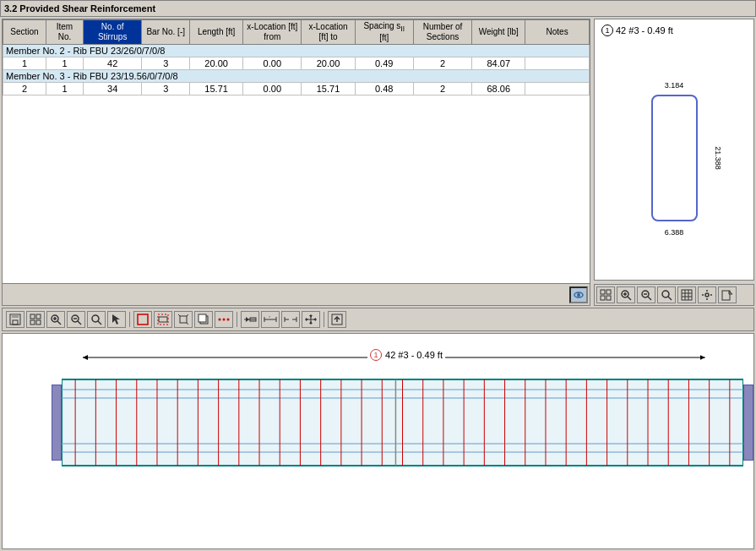 This screenshot has height=551, width=756. What do you see at coordinates (443, 63) in the screenshot?
I see `cell-num-sections: 2` at bounding box center [443, 63].